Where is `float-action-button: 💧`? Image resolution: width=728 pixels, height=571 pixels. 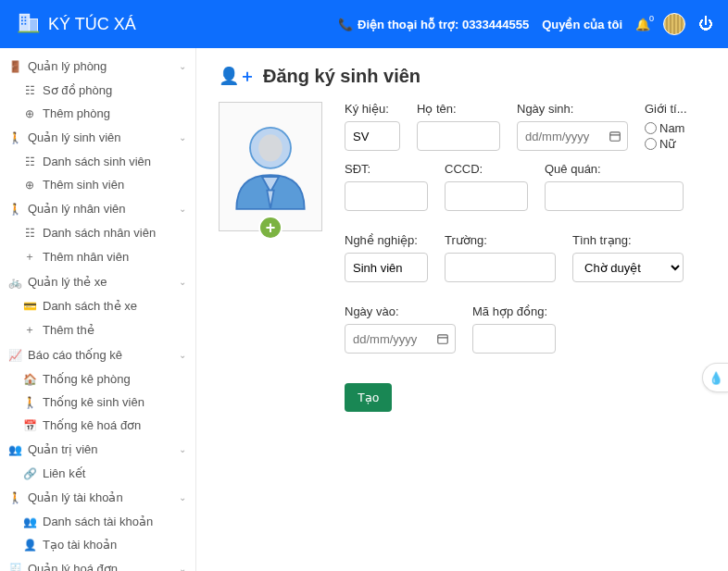 float-action-button: 💧 is located at coordinates (715, 378).